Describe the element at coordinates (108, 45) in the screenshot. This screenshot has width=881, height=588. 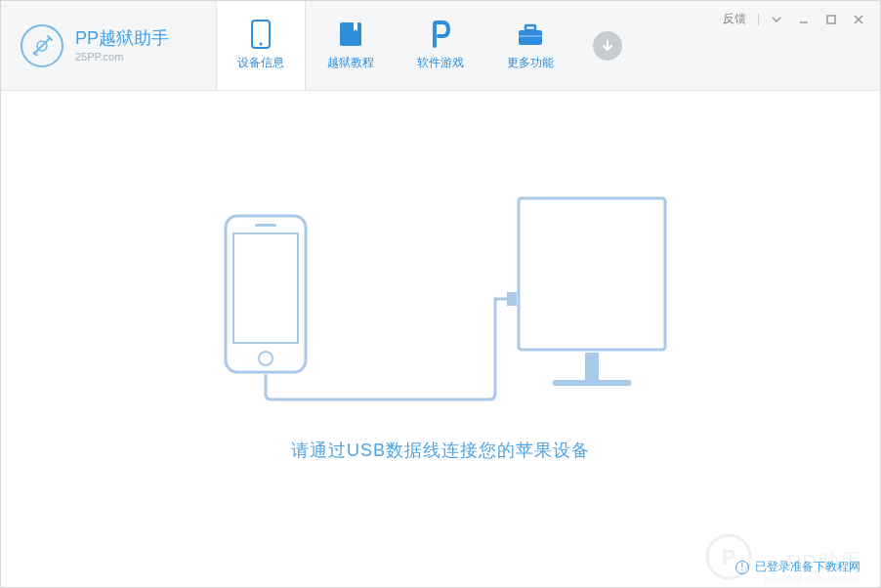
I see `brand: PP越狱助手 25PP.com` at that location.